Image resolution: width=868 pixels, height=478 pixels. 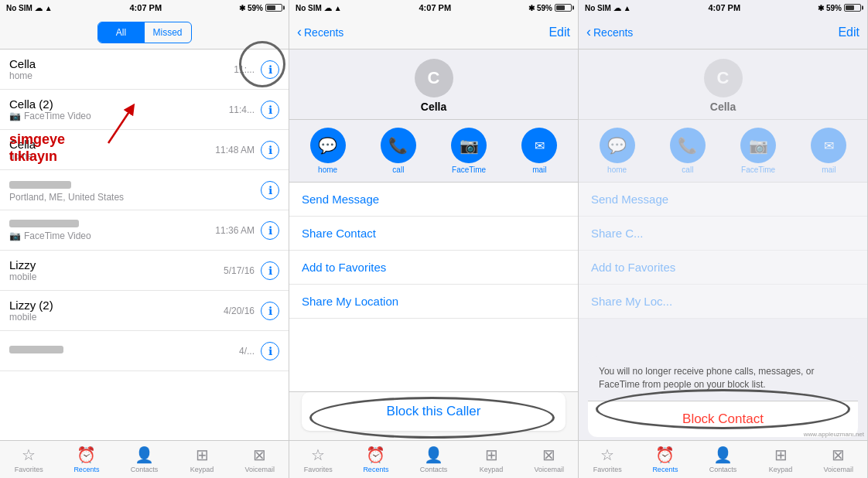 What do you see at coordinates (15, 236) in the screenshot?
I see `facetime-icon-4: 📷` at bounding box center [15, 236].